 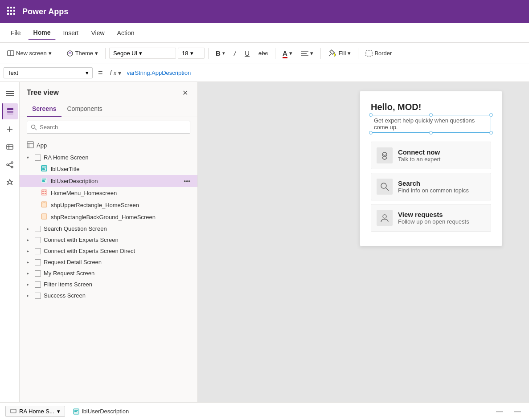 What do you see at coordinates (31, 53) in the screenshot?
I see `new-screen-label: New screen` at bounding box center [31, 53].